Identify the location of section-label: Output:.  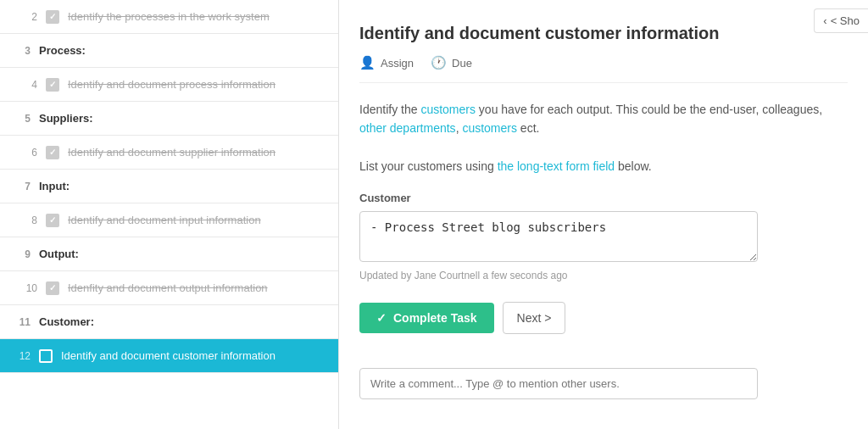
(59, 254).